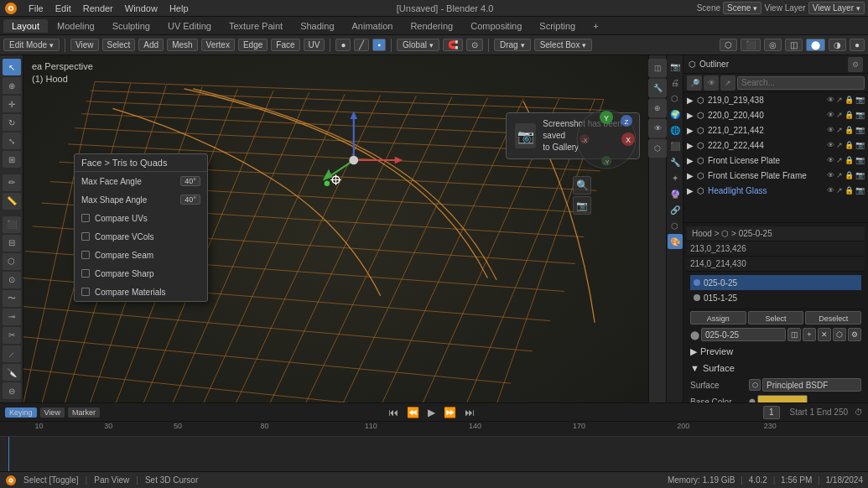 Image resolution: width=868 pixels, height=488 pixels. What do you see at coordinates (314, 45) in the screenshot?
I see `uv-menu: UV` at bounding box center [314, 45].